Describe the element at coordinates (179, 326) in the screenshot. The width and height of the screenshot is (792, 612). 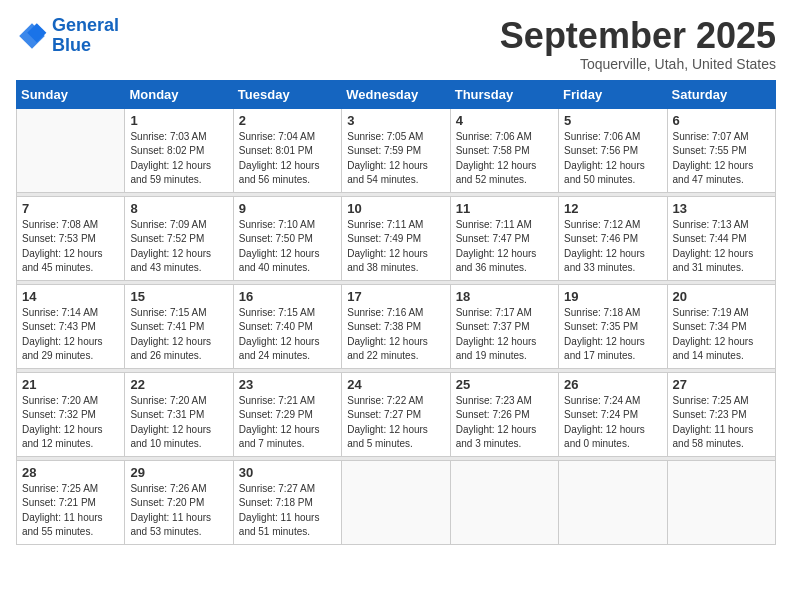
I see `calendar-cell: 15Sunrise: 7:15 AM Sunset: 7:41 PM Dayli…` at that location.